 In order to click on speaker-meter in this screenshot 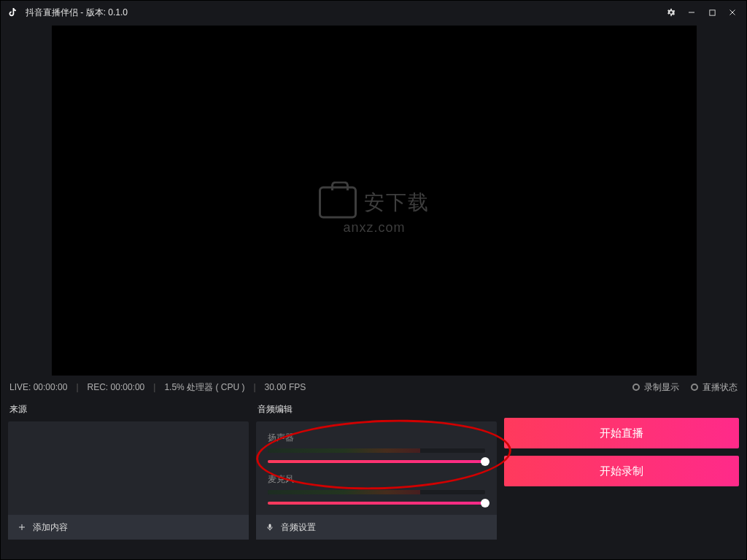, I will do `click(376, 451)`.